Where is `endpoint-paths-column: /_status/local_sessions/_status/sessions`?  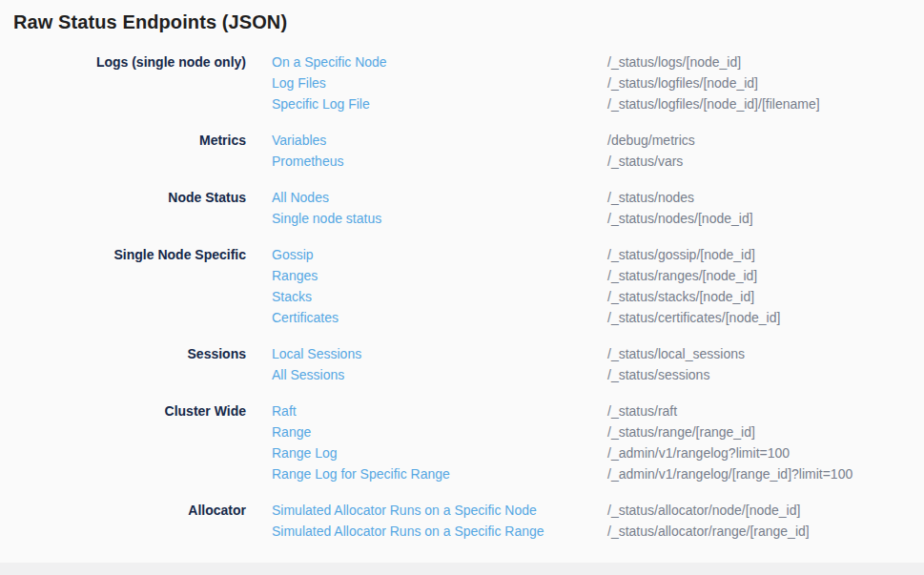
endpoint-paths-column: /_status/local_sessions/_status/sessions is located at coordinates (766, 364).